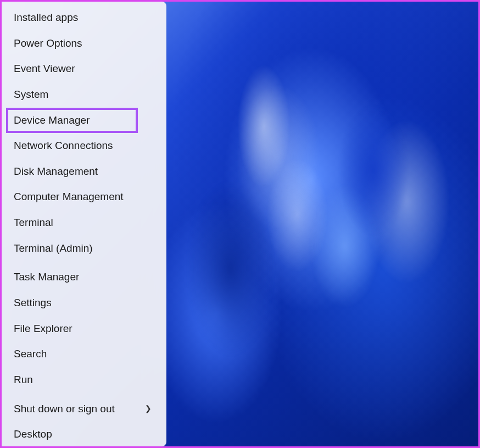 The height and width of the screenshot is (448, 480). I want to click on menu-item-task-manager: Task Manager, so click(83, 277).